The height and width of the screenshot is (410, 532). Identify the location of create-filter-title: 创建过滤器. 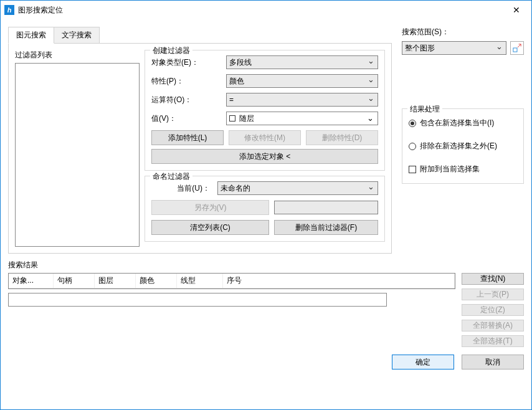
(171, 51).